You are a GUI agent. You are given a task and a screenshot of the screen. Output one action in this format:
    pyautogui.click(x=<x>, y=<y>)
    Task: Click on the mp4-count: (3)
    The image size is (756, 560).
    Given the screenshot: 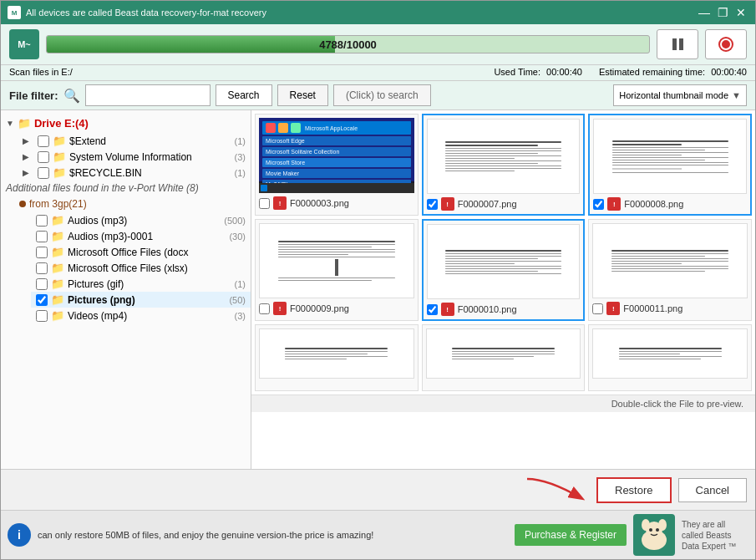 What is the action you would take?
    pyautogui.click(x=241, y=316)
    